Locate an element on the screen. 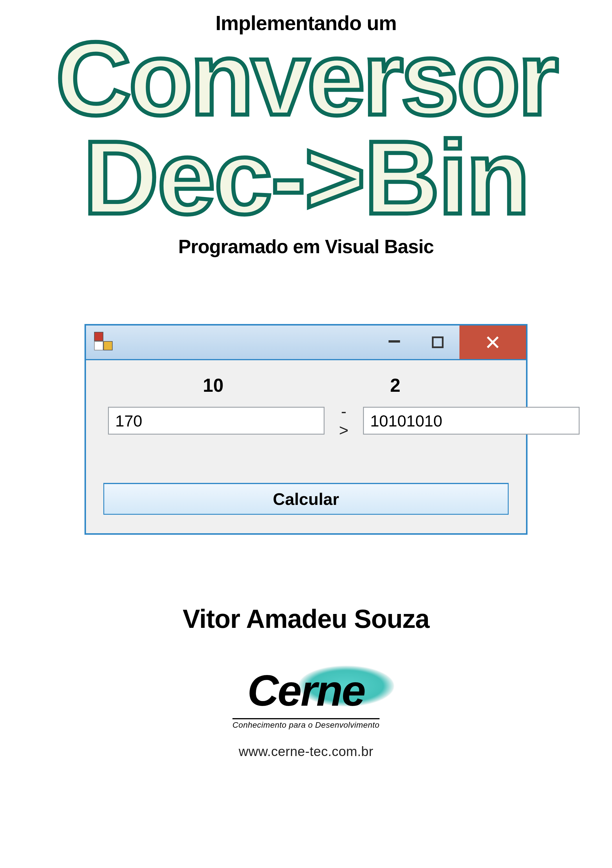 Image resolution: width=612 pixels, height=868 pixels. close-button is located at coordinates (493, 343).